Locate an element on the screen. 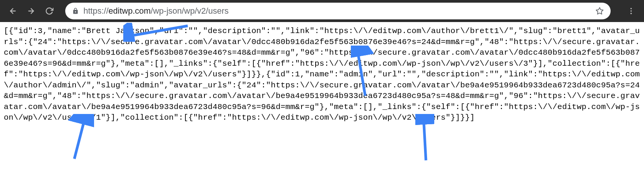 The image size is (644, 193). reload-icon is located at coordinates (49, 11).